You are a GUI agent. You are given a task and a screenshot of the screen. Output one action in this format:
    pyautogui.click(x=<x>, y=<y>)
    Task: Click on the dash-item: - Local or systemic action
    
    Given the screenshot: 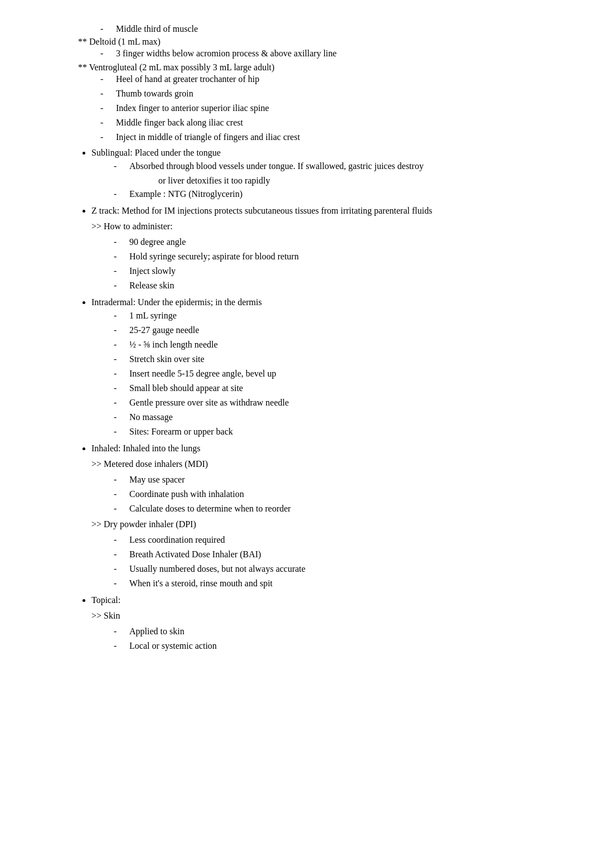 What is the action you would take?
    pyautogui.click(x=331, y=646)
    